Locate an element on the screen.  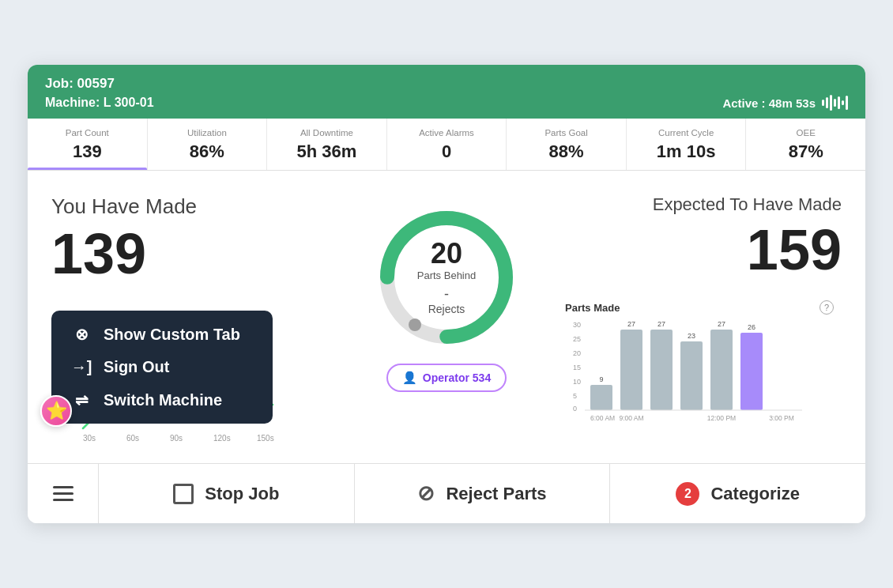
machine-label: Machine: L 300-01 is located at coordinates (100, 103).